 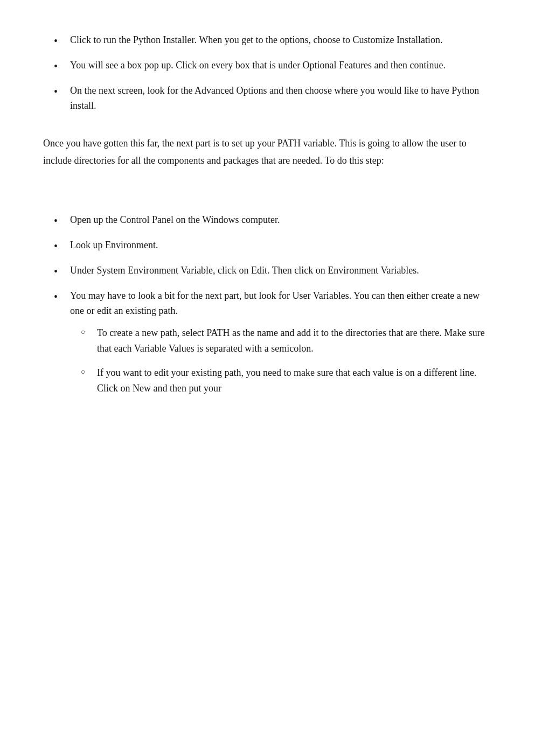 What do you see at coordinates (291, 340) in the screenshot?
I see `sub-list-item-text: To create a new path, select PATH as the…` at bounding box center [291, 340].